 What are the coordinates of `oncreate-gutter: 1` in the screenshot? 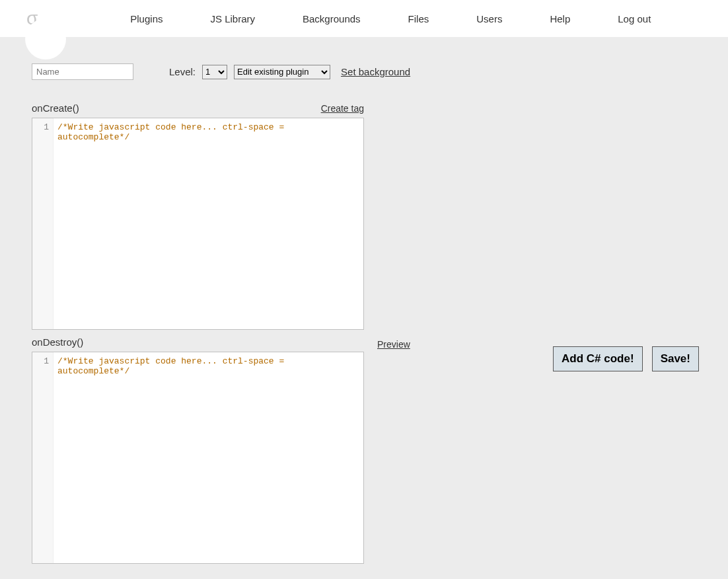 It's located at (43, 223).